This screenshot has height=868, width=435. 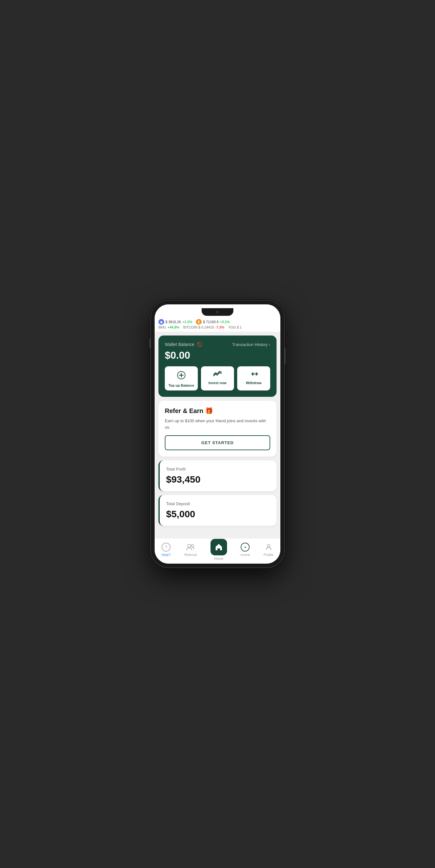 I want to click on chevron-right-icon: ›, so click(x=270, y=345).